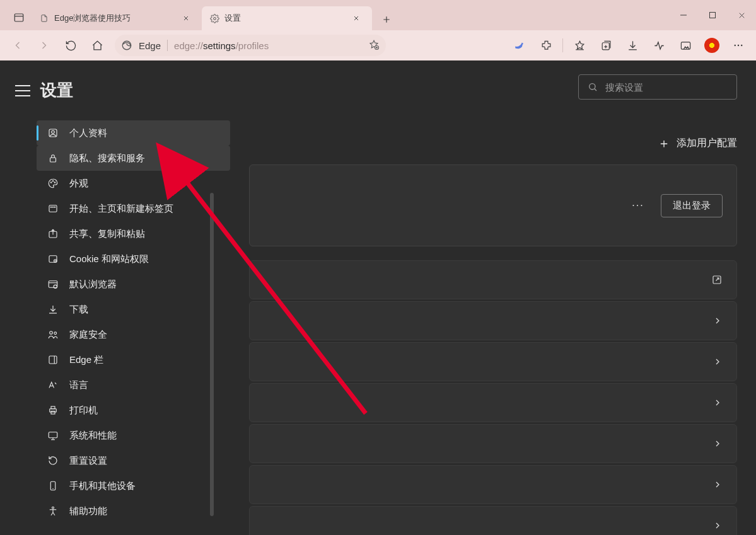  What do you see at coordinates (53, 259) in the screenshot?
I see `cookie-icon` at bounding box center [53, 259].